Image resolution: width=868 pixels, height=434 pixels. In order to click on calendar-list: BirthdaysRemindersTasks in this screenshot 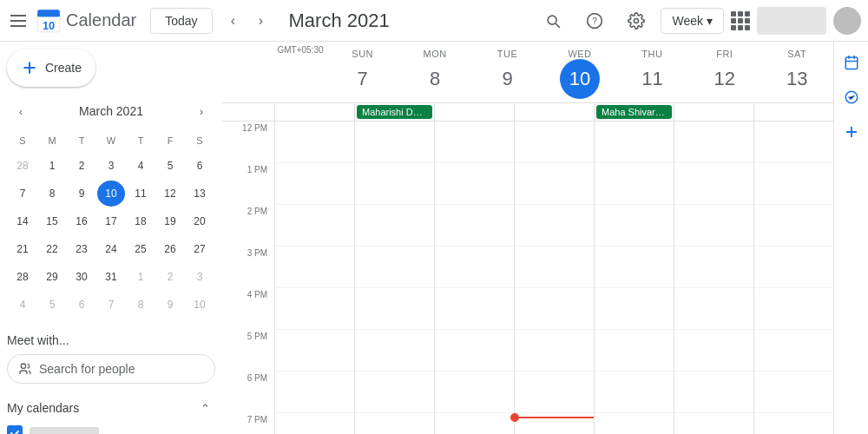, I will do `click(111, 428)`.